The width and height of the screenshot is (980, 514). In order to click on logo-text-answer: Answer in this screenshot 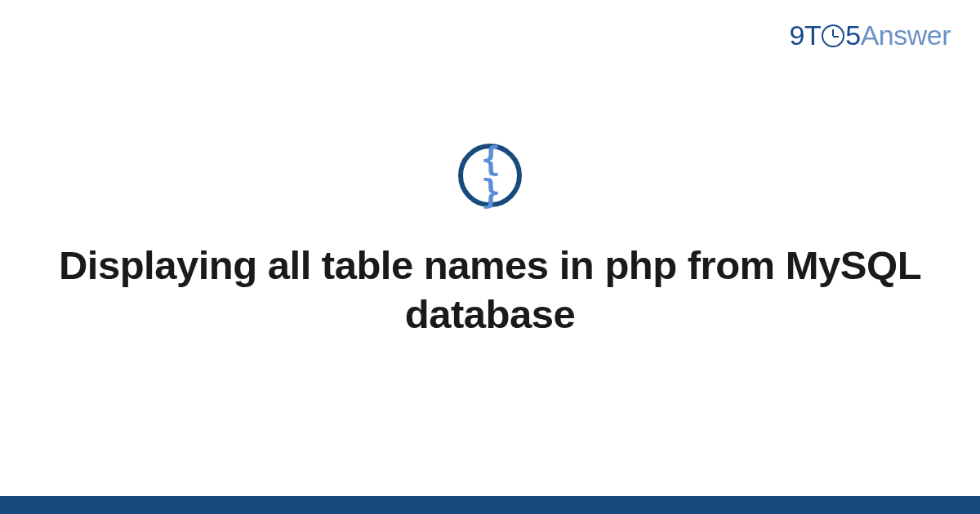, I will do `click(906, 36)`.